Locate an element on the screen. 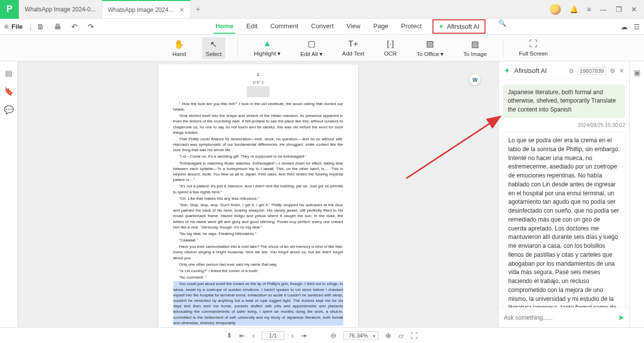 Image resolution: width=644 pixels, height=343 pixels. edit-icon: ▢ is located at coordinates (312, 44).